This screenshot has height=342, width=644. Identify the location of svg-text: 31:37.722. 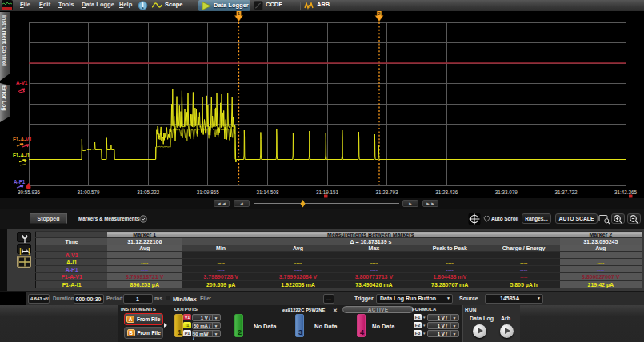
(566, 192).